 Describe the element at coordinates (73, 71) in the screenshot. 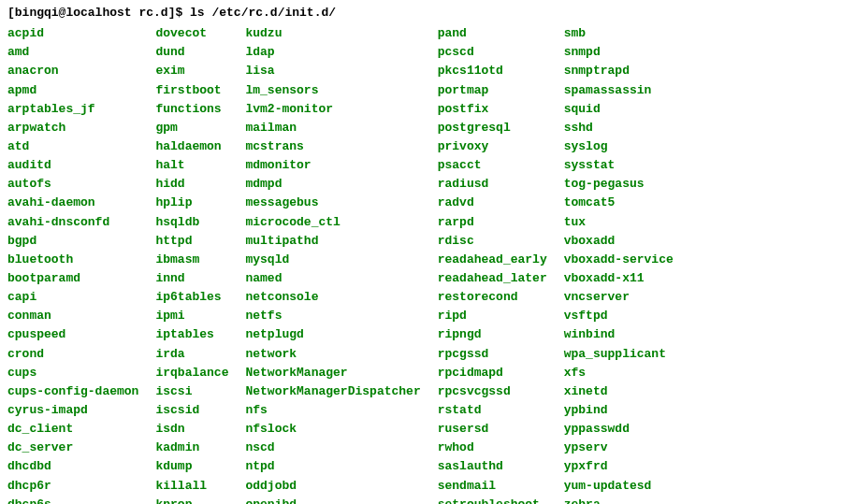

I see `listing-entry: anacron` at that location.